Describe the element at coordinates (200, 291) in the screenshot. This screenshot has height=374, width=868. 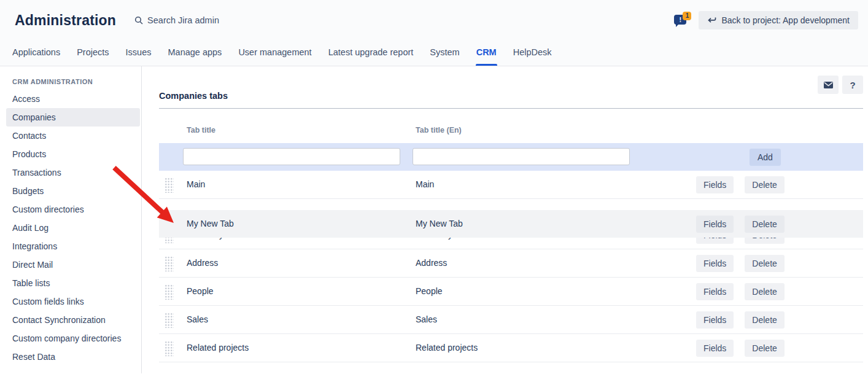
I see `tab-title-cell: People` at that location.